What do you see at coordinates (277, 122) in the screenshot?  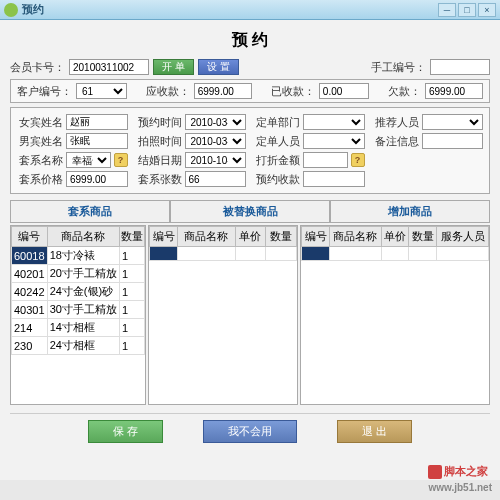 I see `dept-label: 定单部门` at bounding box center [277, 122].